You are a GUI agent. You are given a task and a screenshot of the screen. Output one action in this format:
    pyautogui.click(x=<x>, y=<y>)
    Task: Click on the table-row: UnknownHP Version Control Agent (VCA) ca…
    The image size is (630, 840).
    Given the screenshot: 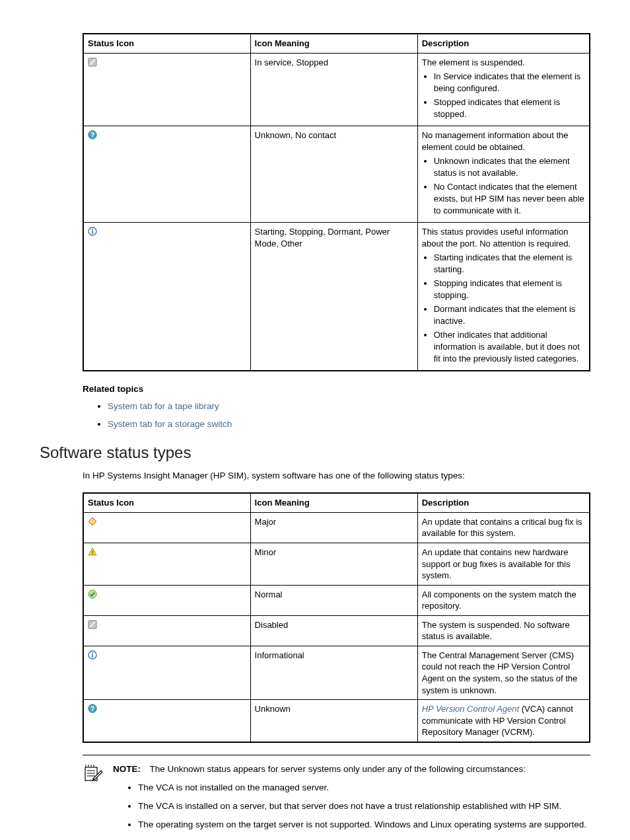 What is the action you would take?
    pyautogui.click(x=337, y=721)
    